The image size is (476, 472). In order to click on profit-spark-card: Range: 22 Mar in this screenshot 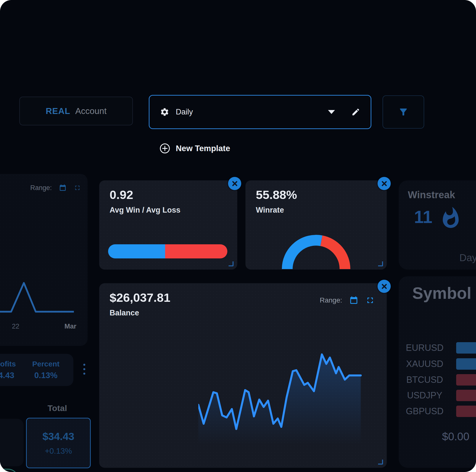, I will do `click(44, 260)`.